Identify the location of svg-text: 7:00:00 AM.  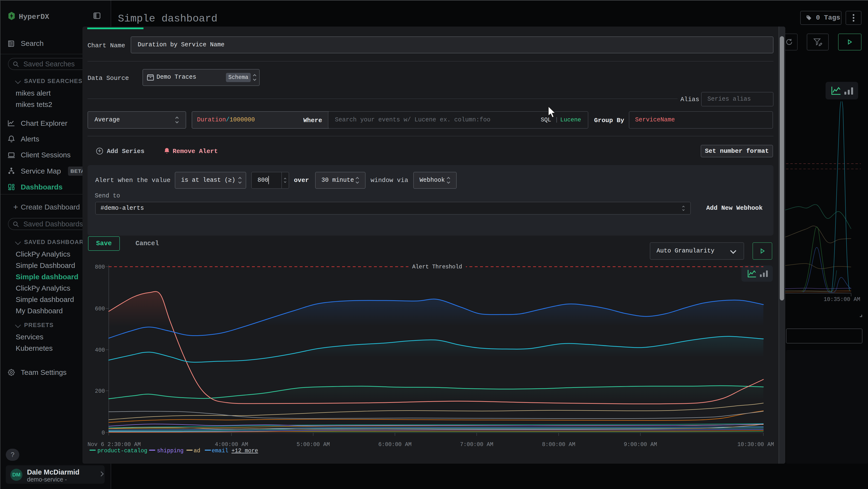
(476, 444).